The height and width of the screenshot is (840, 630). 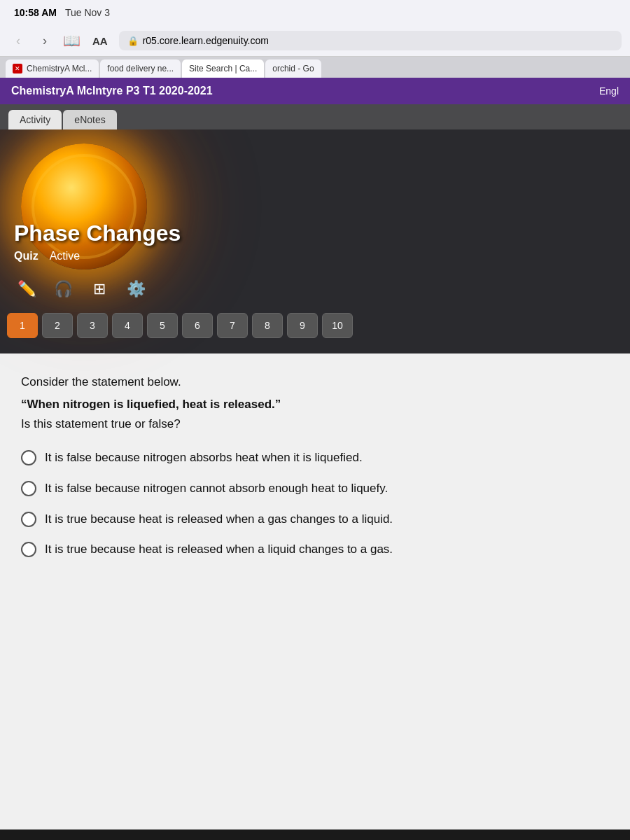 I want to click on lesson-toolbar: ✏️ 🎧 ⊞ ⚙️, so click(x=81, y=289).